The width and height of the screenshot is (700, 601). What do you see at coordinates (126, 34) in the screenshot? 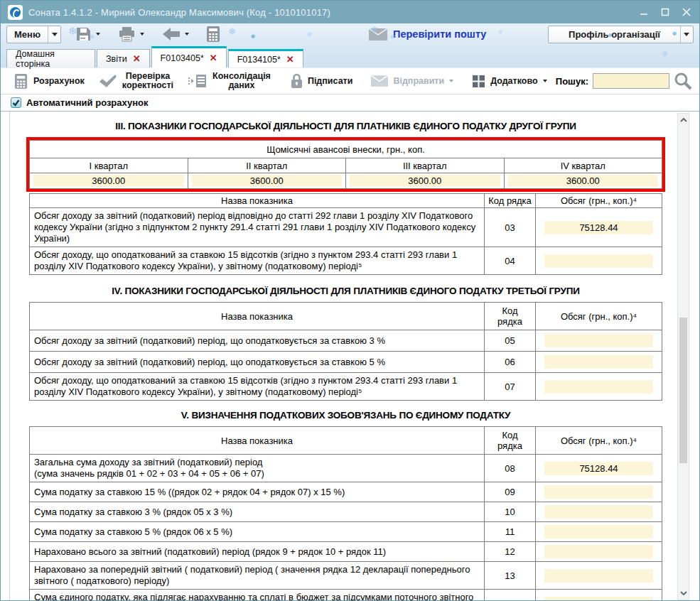
I see `print-button` at bounding box center [126, 34].